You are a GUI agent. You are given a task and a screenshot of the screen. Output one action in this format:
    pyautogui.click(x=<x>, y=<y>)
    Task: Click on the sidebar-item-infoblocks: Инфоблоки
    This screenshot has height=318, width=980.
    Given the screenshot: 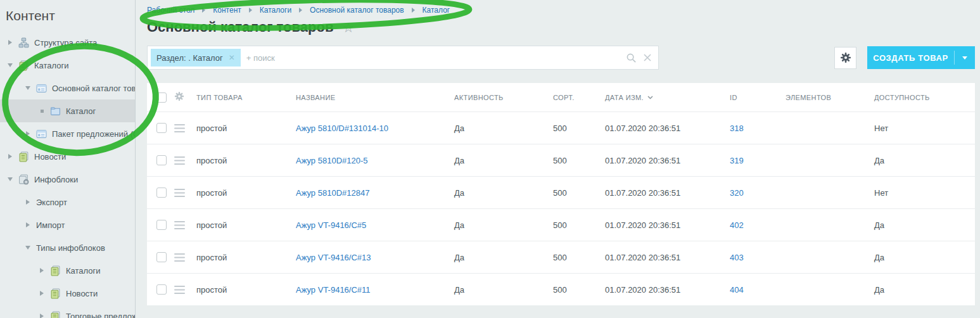 What is the action you would take?
    pyautogui.click(x=67, y=179)
    